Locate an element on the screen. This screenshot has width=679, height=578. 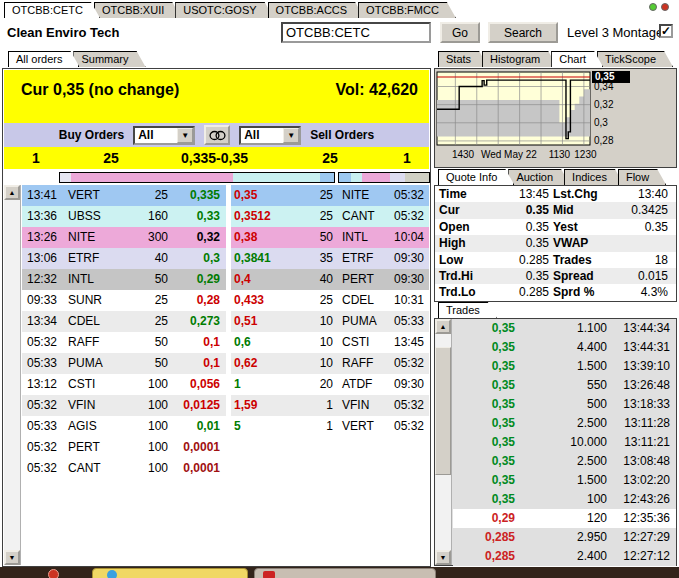
quote-label: VWAP is located at coordinates (586, 243).